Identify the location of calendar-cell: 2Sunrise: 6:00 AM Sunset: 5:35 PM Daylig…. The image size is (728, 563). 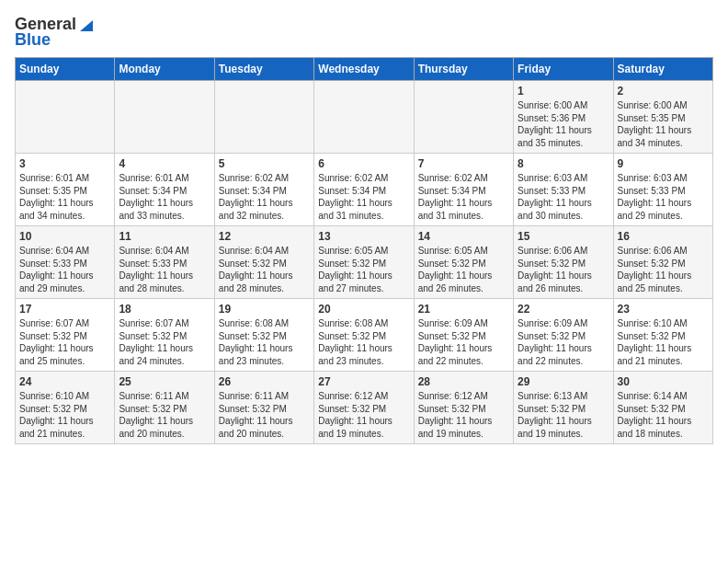
(663, 118).